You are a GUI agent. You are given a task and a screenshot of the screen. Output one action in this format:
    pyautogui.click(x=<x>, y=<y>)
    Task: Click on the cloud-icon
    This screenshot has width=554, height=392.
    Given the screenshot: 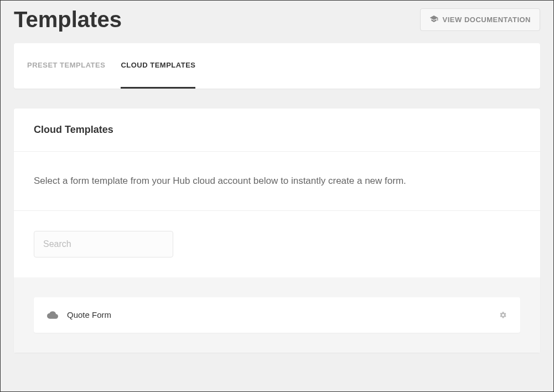 What is the action you would take?
    pyautogui.click(x=53, y=315)
    